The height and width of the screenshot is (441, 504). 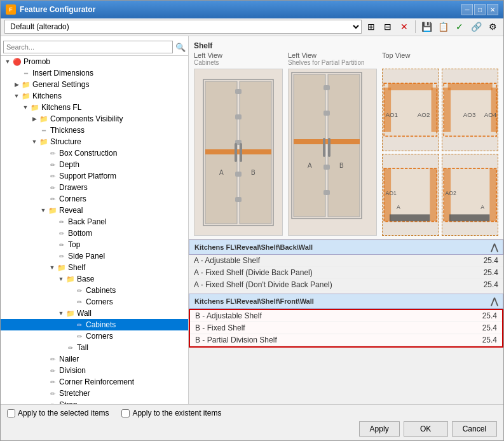 I want to click on expand-shelf: ▼, so click(x=52, y=268).